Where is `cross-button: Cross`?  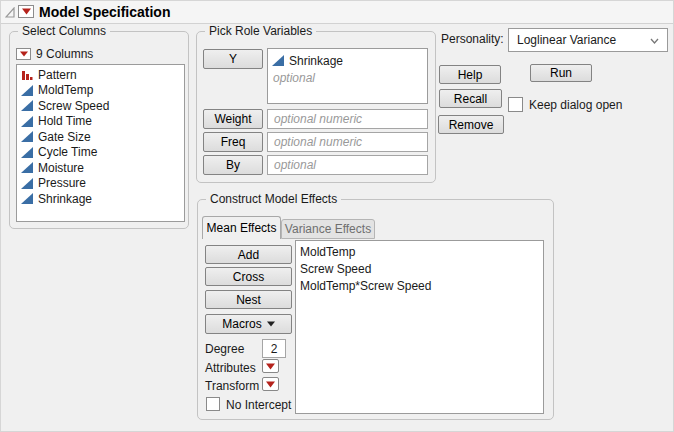
cross-button: Cross is located at coordinates (248, 276).